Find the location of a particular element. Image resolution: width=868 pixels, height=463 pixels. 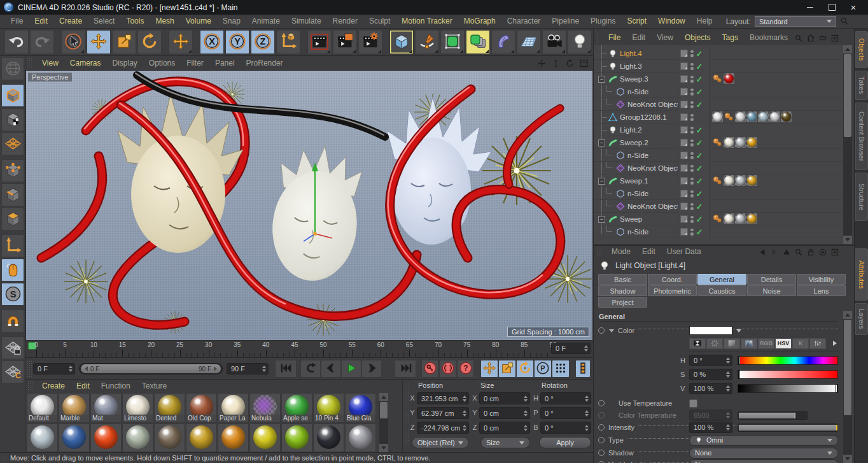

range-end-field: 90 F is located at coordinates (248, 369).